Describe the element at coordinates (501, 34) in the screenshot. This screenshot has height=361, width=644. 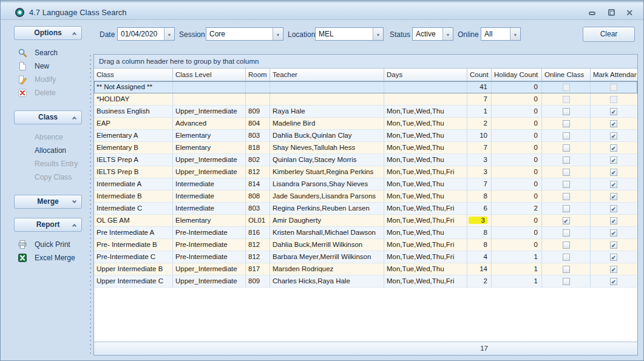
I see `online-combo: All ▼` at that location.